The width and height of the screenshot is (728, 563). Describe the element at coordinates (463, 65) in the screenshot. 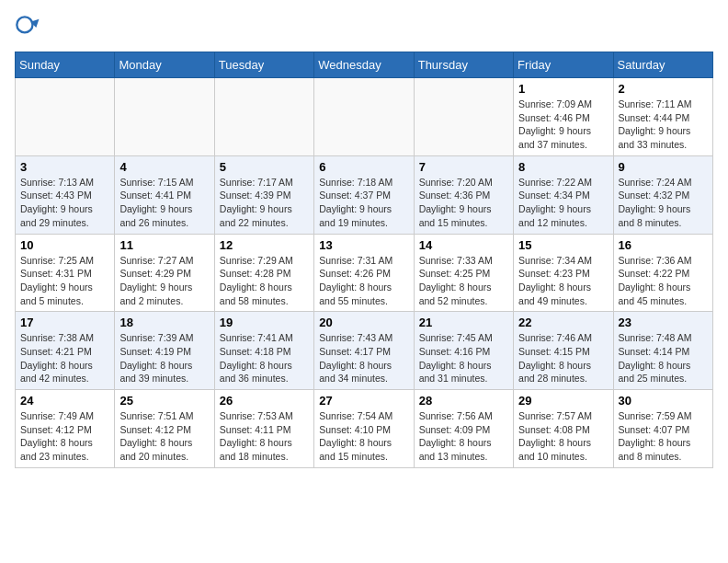

I see `calendar-day-header: Thursday` at that location.